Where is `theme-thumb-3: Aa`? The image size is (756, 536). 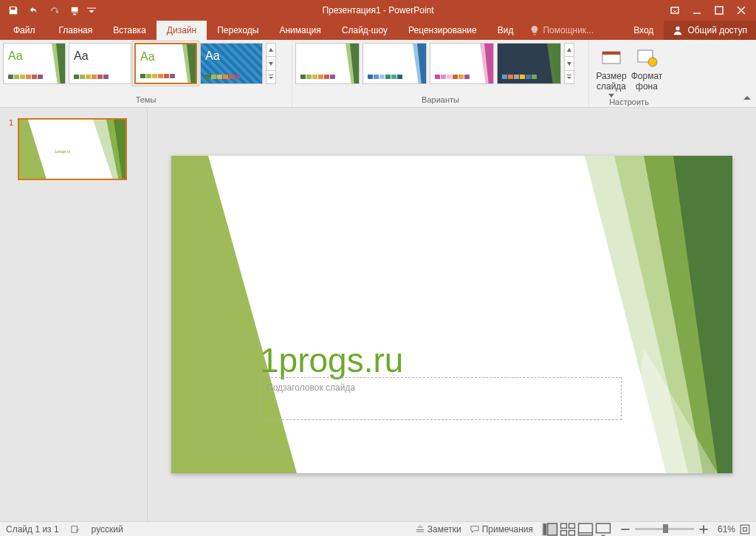 theme-thumb-3: Aa is located at coordinates (232, 63).